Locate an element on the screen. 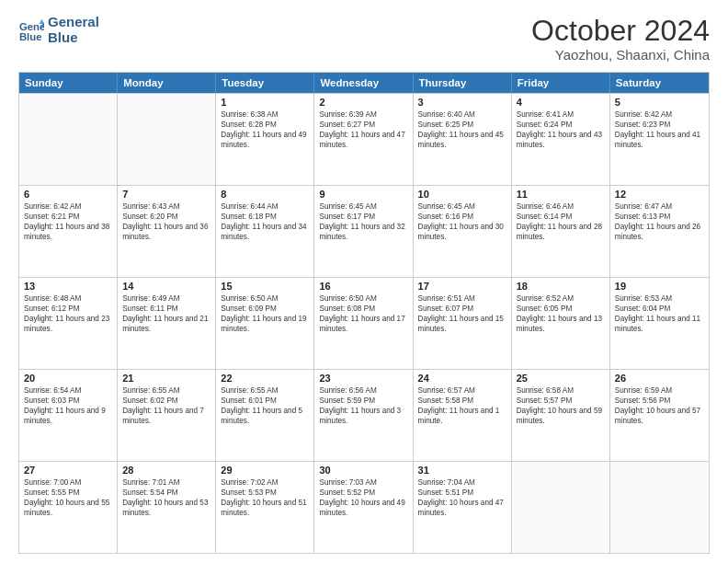  location-title: Yaozhou, Shaanxi, China is located at coordinates (620, 55).